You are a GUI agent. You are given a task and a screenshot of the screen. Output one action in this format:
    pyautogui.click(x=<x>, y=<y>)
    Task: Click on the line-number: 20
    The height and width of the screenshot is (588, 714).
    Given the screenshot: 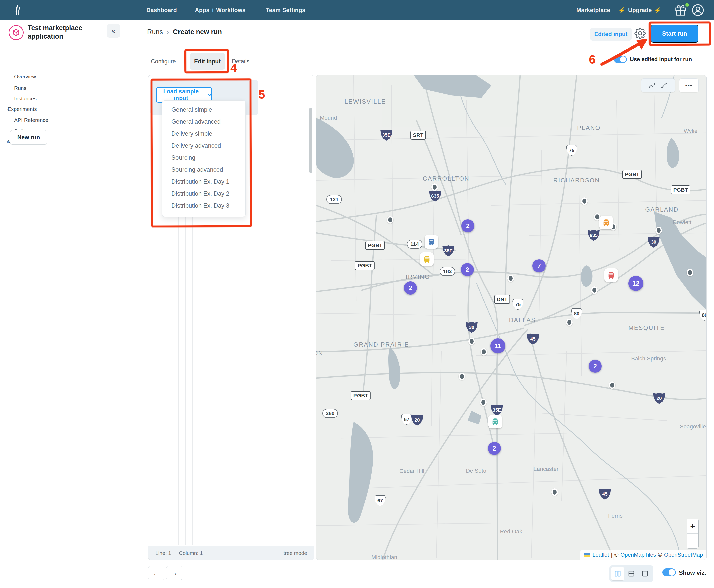 What is the action you would take?
    pyautogui.click(x=309, y=459)
    